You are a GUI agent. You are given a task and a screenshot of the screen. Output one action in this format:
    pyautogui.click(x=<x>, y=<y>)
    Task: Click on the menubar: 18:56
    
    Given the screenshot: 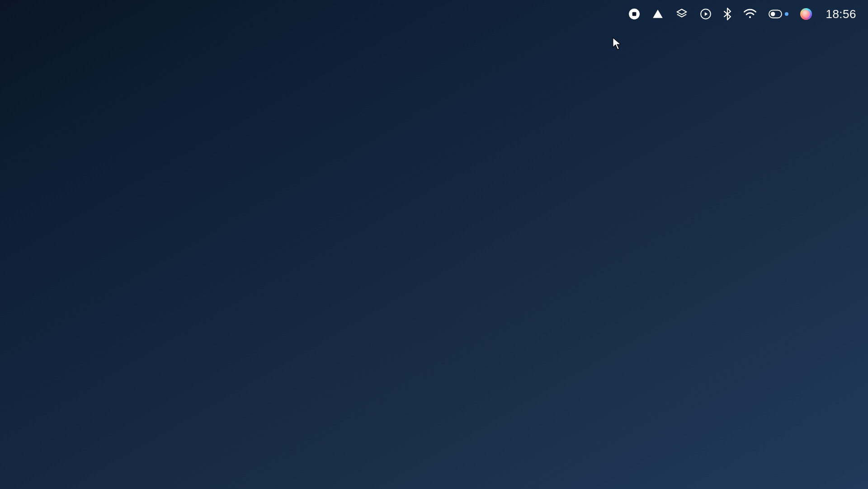 What is the action you would take?
    pyautogui.click(x=434, y=14)
    